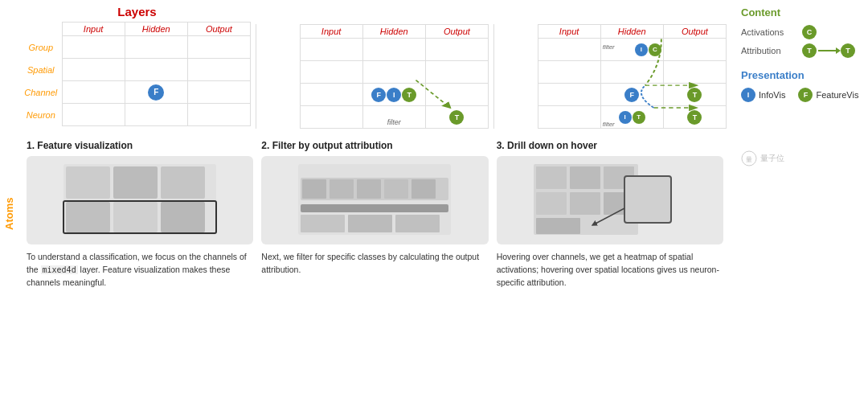  What do you see at coordinates (610, 146) in the screenshot?
I see `step-3-title: 3. Drill down on hover` at bounding box center [610, 146].